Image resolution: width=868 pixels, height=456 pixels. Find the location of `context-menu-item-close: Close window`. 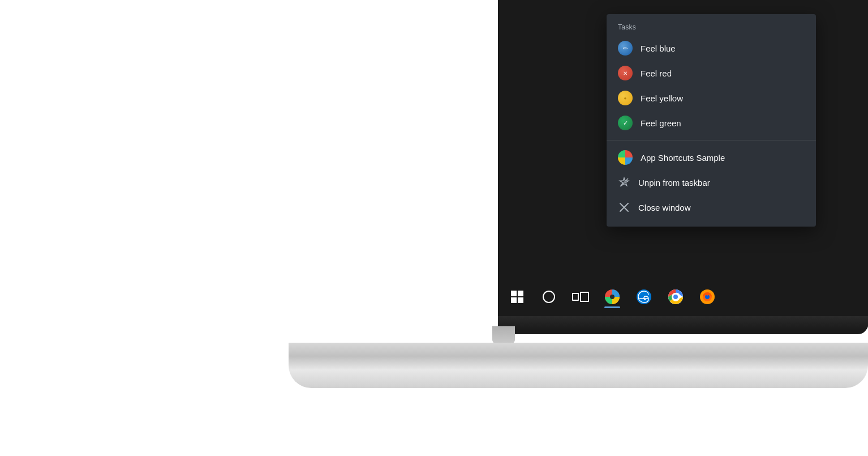

context-menu-item-close: Close window is located at coordinates (711, 207).